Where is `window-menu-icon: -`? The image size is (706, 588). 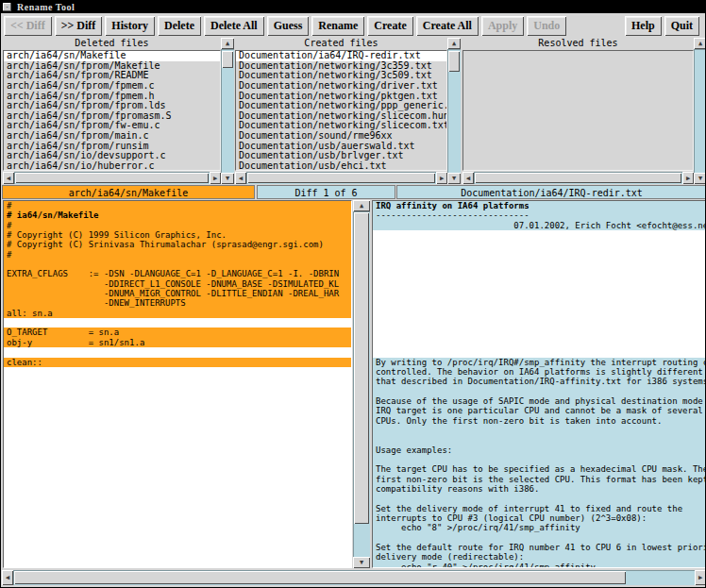
window-menu-icon: - is located at coordinates (8, 8).